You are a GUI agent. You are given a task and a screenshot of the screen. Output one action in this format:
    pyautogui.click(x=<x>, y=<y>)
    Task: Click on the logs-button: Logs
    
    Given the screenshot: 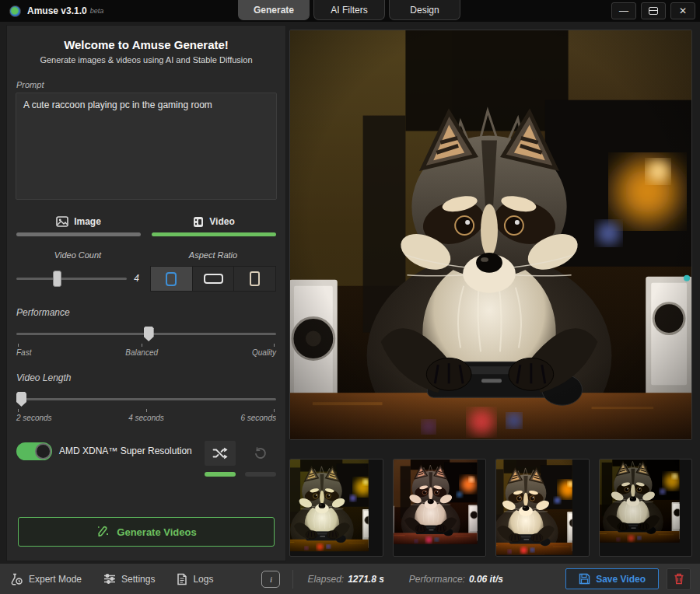 What is the action you would take?
    pyautogui.click(x=194, y=579)
    